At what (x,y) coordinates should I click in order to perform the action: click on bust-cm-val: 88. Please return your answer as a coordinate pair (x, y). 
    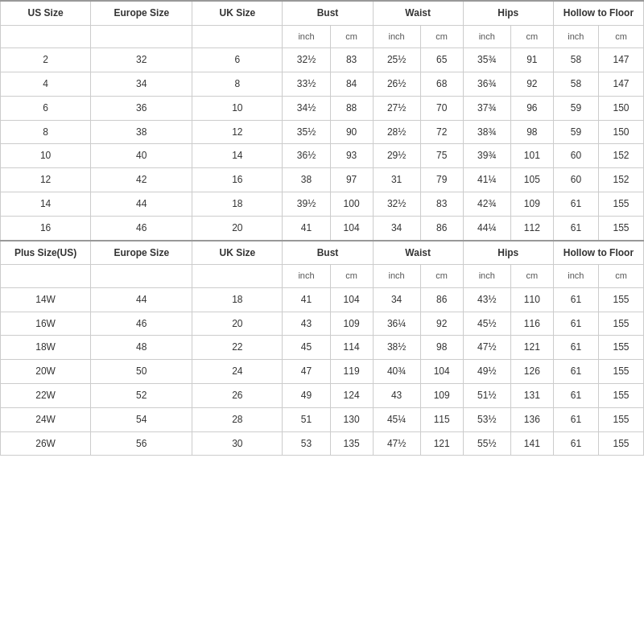
    Looking at the image, I should click on (351, 108).